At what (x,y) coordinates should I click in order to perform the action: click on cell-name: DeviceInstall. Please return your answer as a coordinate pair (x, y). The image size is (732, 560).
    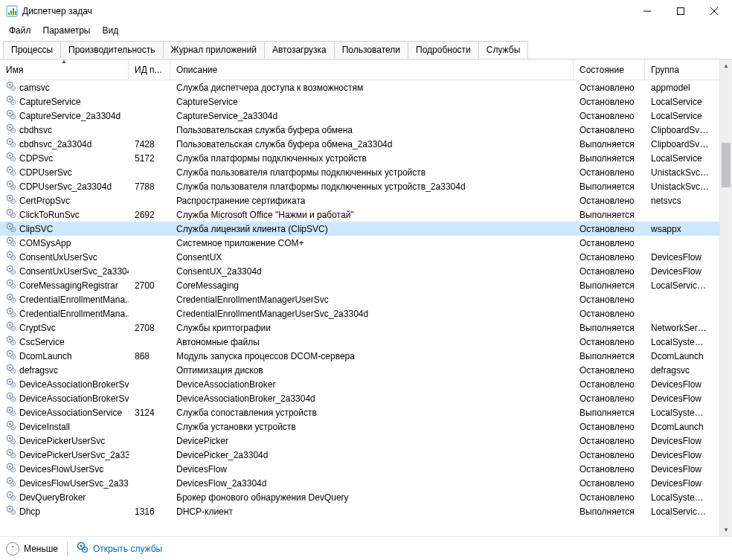
    Looking at the image, I should click on (64, 427).